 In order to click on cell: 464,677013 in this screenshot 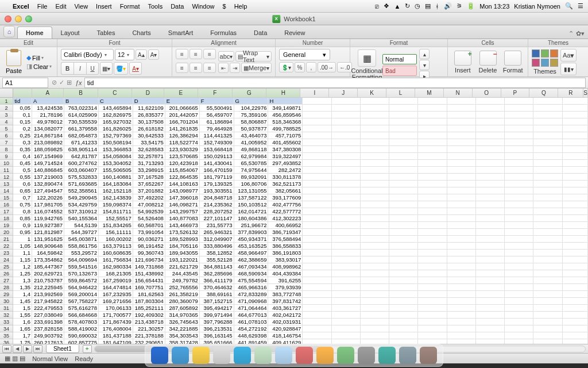, I will do `click(252, 315)`.